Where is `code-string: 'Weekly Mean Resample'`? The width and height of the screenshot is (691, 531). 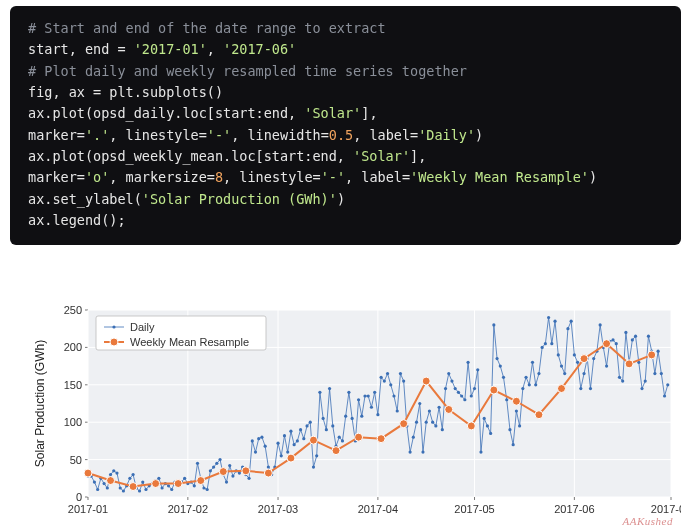 code-string: 'Weekly Mean Resample' is located at coordinates (500, 177).